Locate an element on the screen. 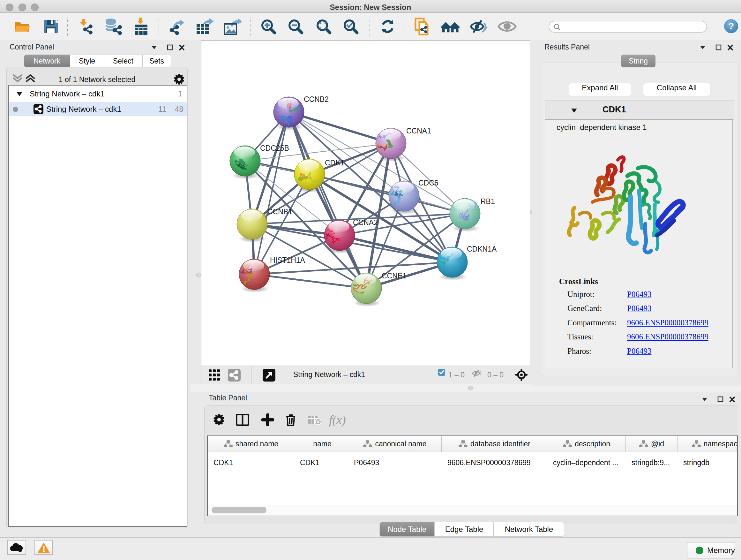 This screenshot has width=741, height=560. svg-text: CCNB2 is located at coordinates (316, 99).